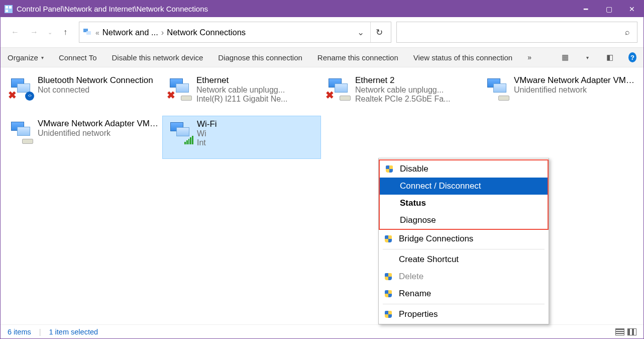 This screenshot has width=644, height=339. I want to click on view-dropdown-button: ▾, so click(587, 57).